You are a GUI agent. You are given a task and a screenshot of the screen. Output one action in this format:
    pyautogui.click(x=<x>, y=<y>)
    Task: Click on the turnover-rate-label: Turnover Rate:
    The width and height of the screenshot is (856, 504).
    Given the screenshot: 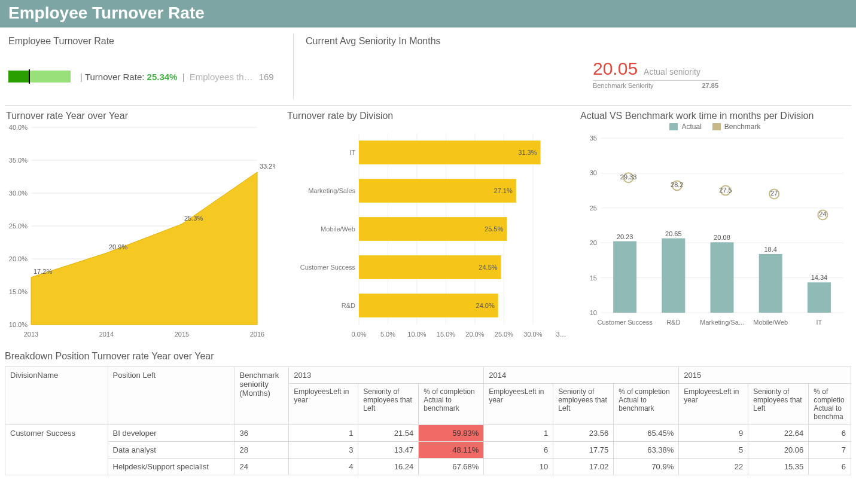 What is the action you would take?
    pyautogui.click(x=115, y=77)
    